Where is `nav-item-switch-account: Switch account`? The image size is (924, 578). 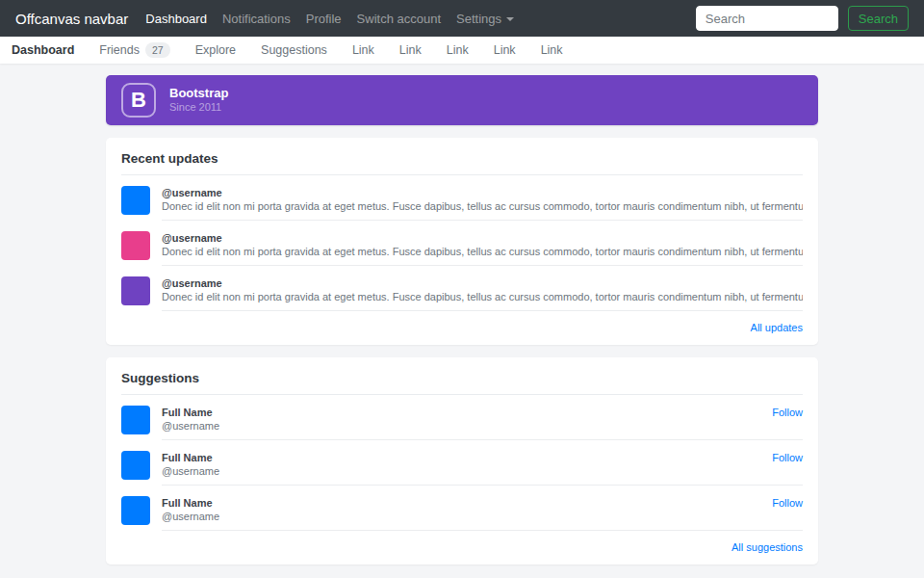 nav-item-switch-account: Switch account is located at coordinates (398, 19).